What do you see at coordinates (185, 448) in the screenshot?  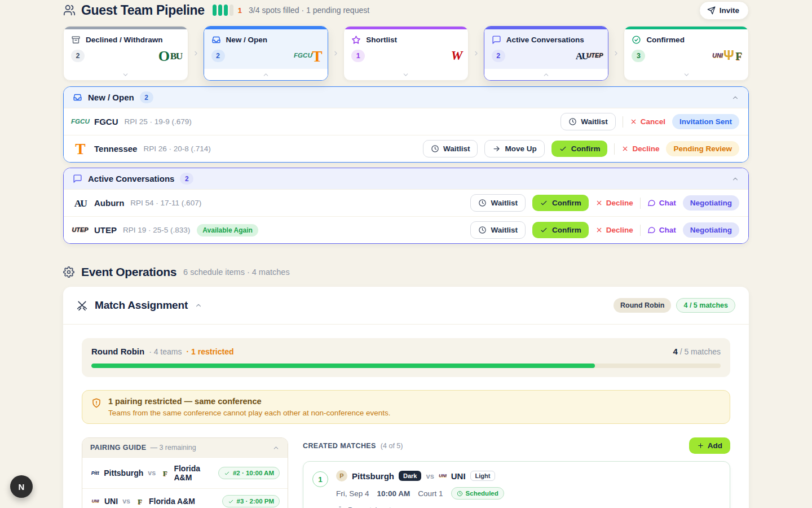 I see `pairing-guide-header: PAIRING GUIDE — 3 remaining` at bounding box center [185, 448].